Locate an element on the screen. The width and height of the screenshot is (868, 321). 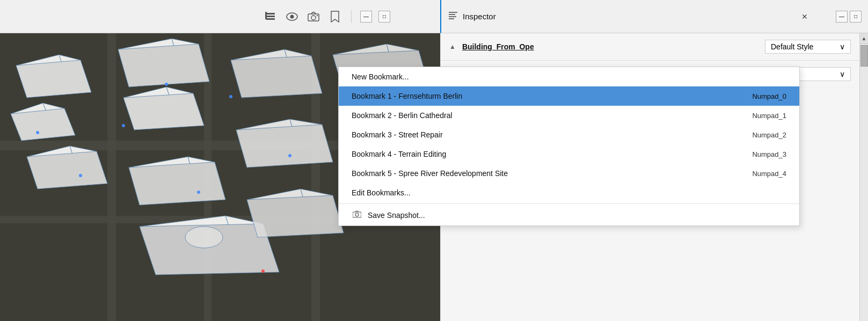
scrollbar: ▲ is located at coordinates (864, 177).